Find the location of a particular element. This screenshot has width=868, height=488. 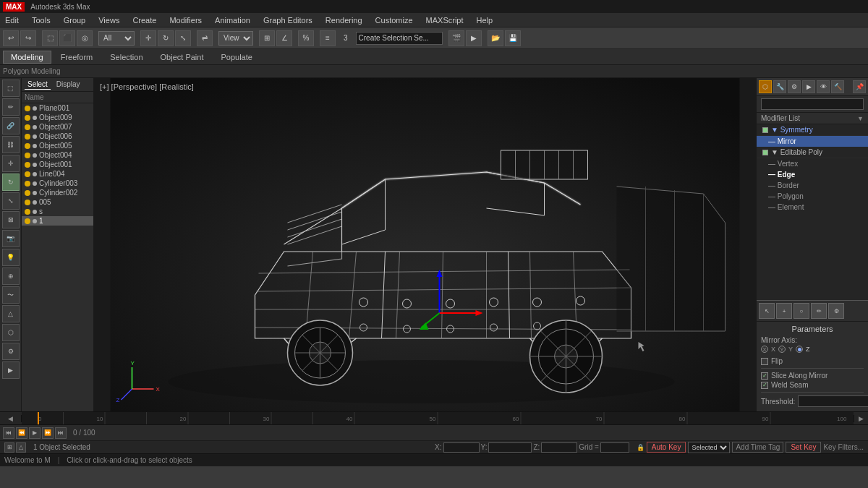

rotate-button: ↻ is located at coordinates (166, 38).